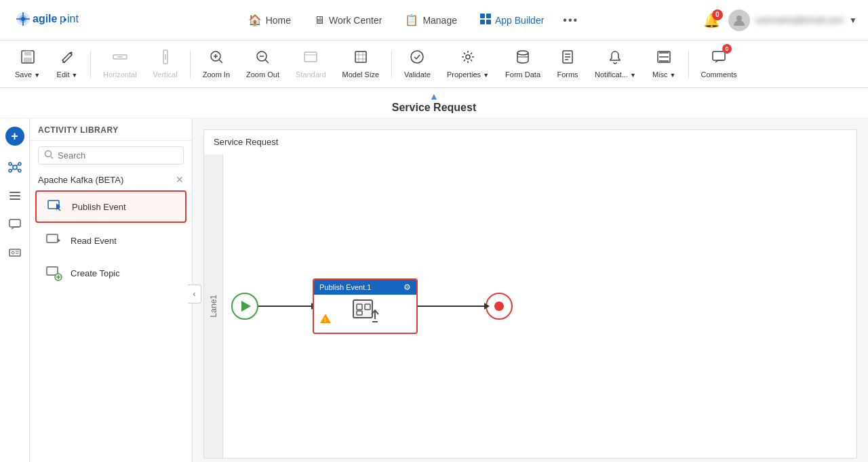  I want to click on misc-label: Misc ▼, so click(665, 75).